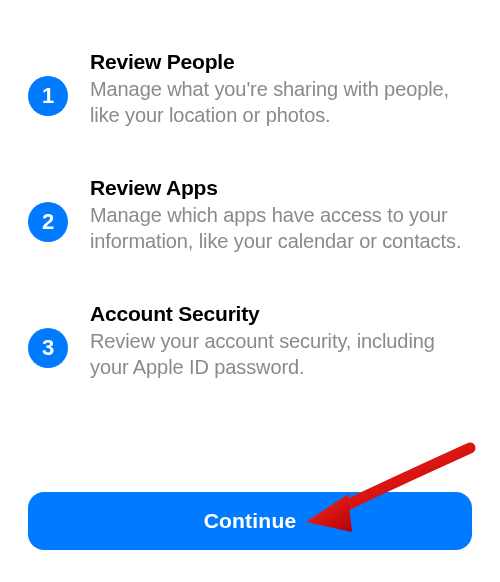 This screenshot has width=500, height=582. What do you see at coordinates (281, 62) in the screenshot?
I see `step-title: Review People` at bounding box center [281, 62].